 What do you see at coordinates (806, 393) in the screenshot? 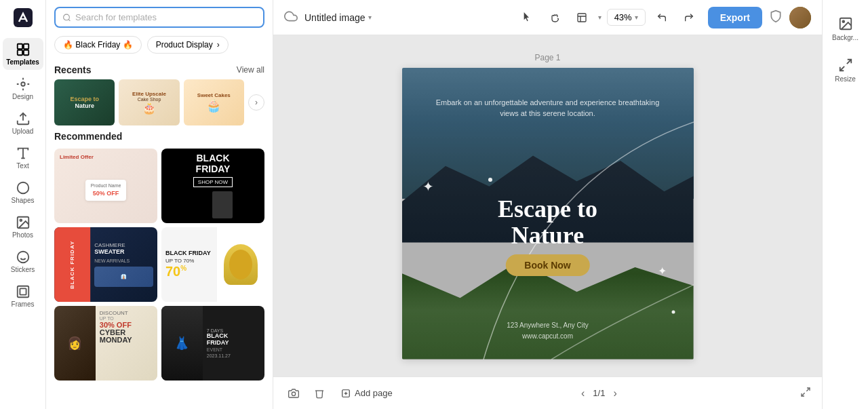
I see `expand-icon` at bounding box center [806, 393].